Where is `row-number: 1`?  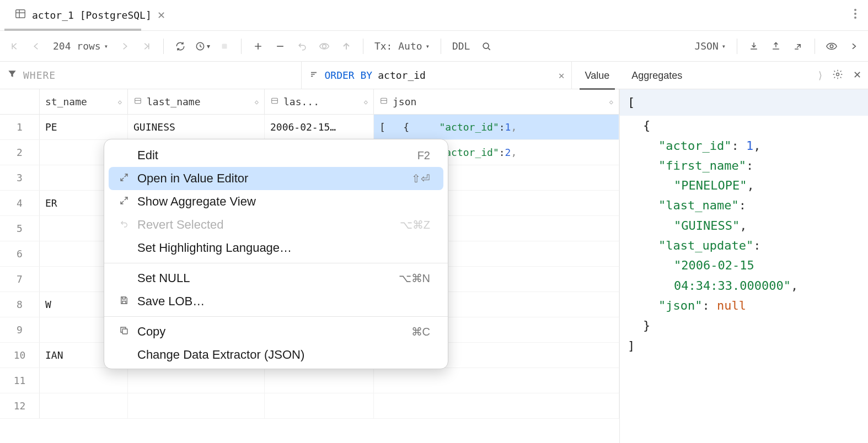
row-number: 1 is located at coordinates (20, 127).